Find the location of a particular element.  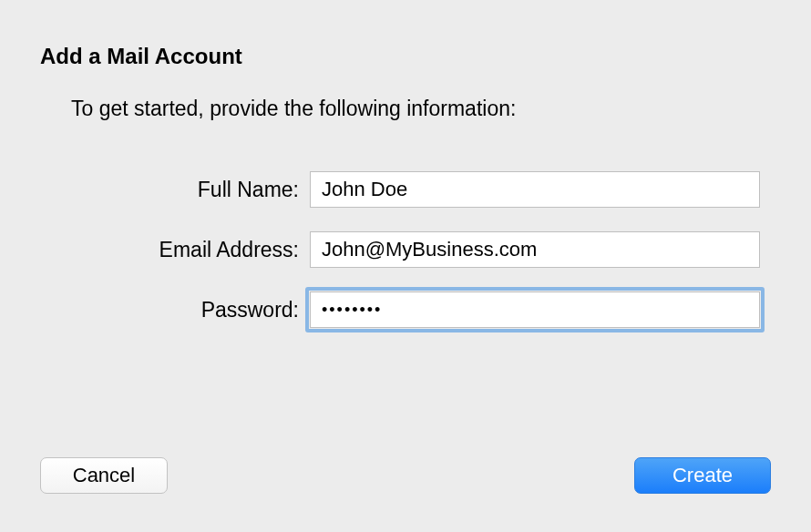

email-input is located at coordinates (535, 250).